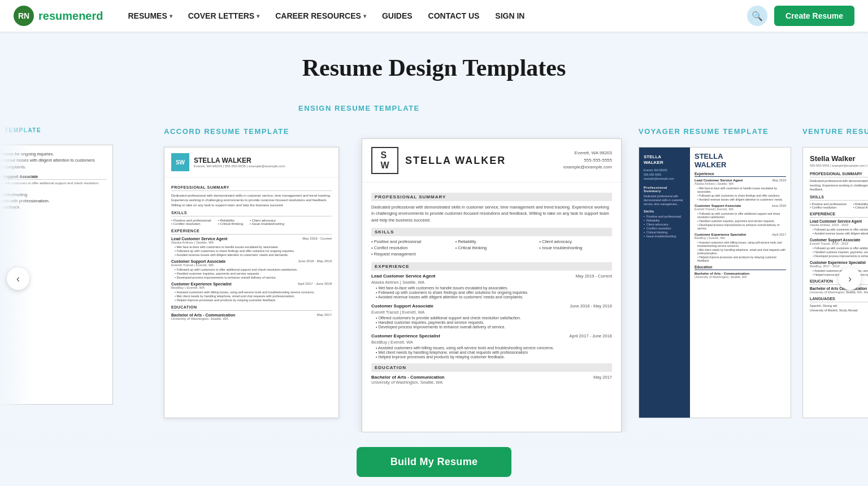 Image resolution: width=868 pixels, height=486 pixels. Describe the element at coordinates (18, 279) in the screenshot. I see `carousel-prev-button: ‹` at that location.